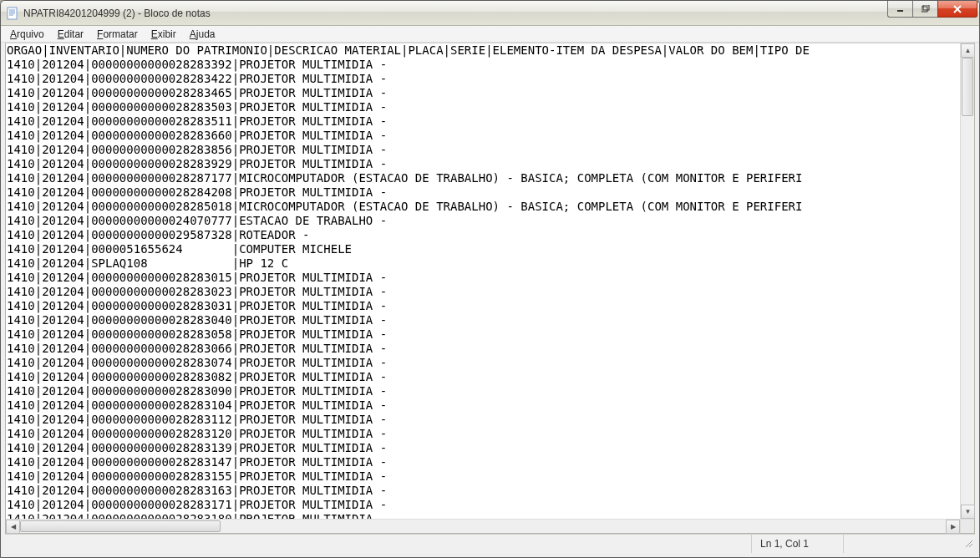  I want to click on menu-ajuda: Ajuda, so click(202, 34).